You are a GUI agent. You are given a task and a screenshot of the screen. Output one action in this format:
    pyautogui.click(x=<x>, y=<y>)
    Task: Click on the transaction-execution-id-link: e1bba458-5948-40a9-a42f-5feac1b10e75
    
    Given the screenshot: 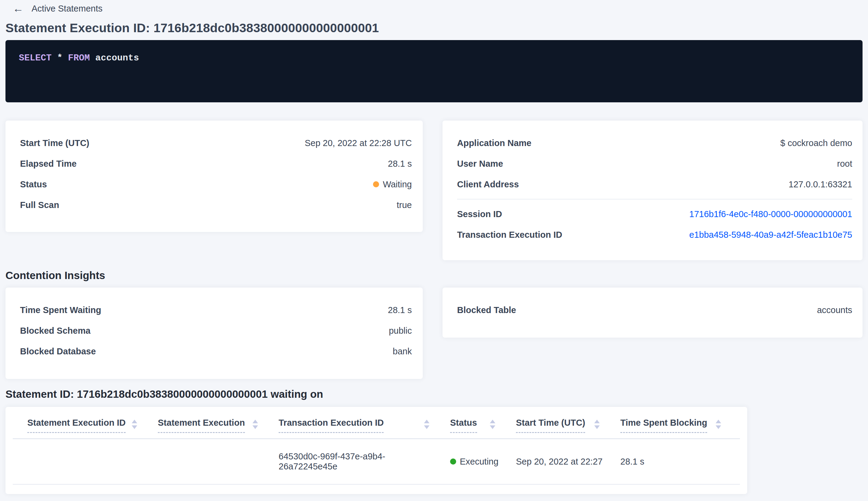 What is the action you would take?
    pyautogui.click(x=771, y=235)
    